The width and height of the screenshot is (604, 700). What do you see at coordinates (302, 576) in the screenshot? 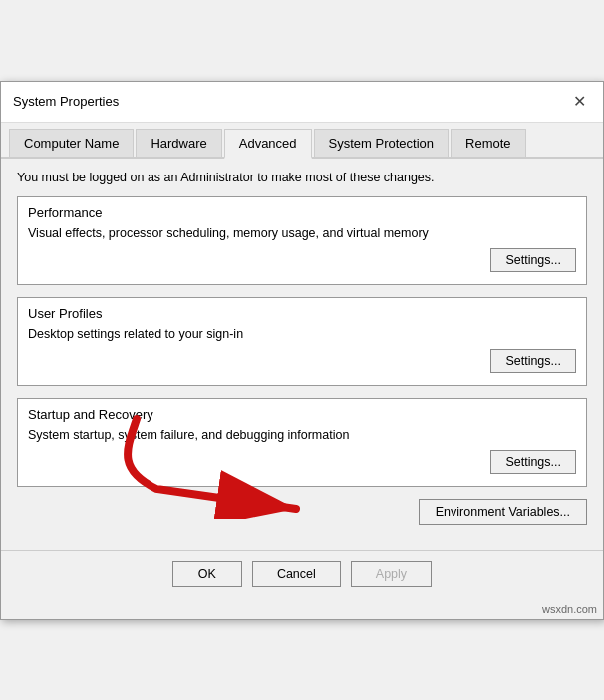
I see `dialog-buttons: OK Cancel Apply` at bounding box center [302, 576].